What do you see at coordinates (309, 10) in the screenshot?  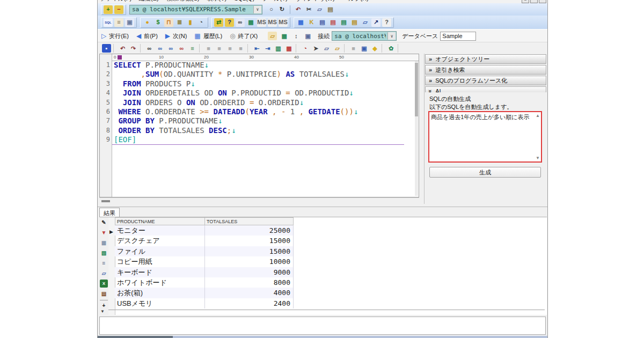 I see `cut-icon: ✂` at bounding box center [309, 10].